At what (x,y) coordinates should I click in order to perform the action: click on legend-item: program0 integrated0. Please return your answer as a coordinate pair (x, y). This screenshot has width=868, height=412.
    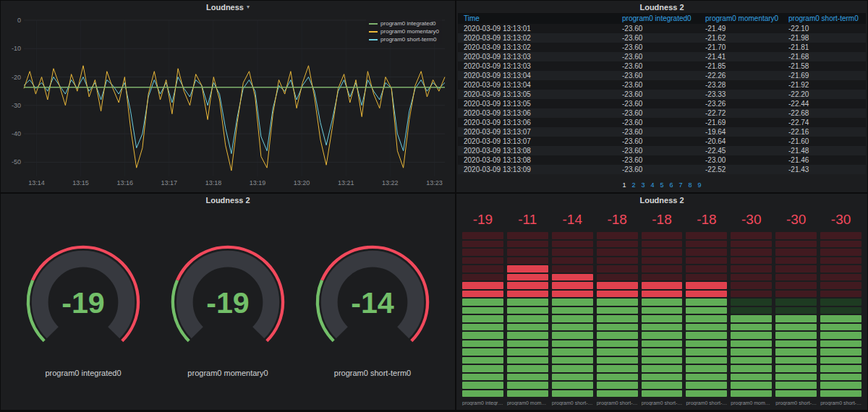
    Looking at the image, I should click on (404, 23).